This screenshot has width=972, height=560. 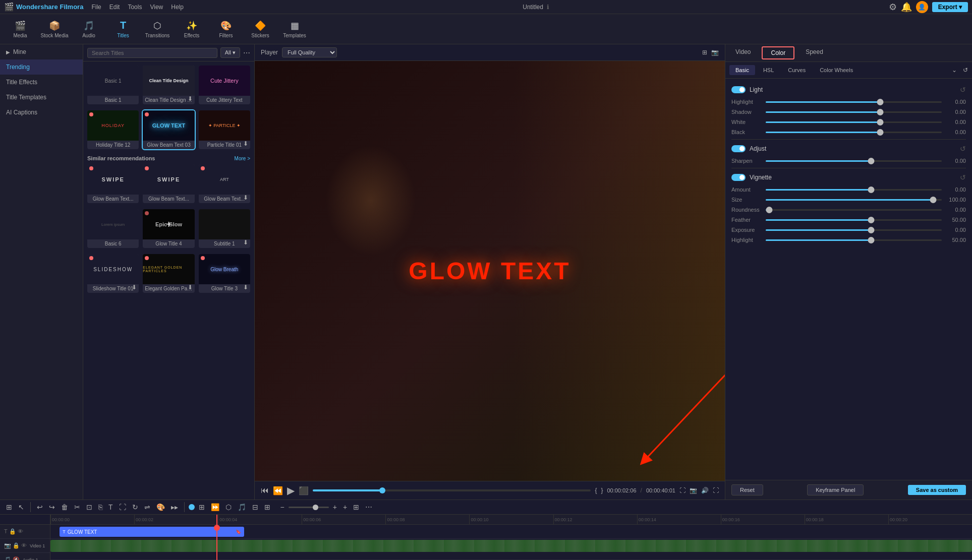 I want to click on list-item: Lorem ipsum Basic 6, so click(x=113, y=229).